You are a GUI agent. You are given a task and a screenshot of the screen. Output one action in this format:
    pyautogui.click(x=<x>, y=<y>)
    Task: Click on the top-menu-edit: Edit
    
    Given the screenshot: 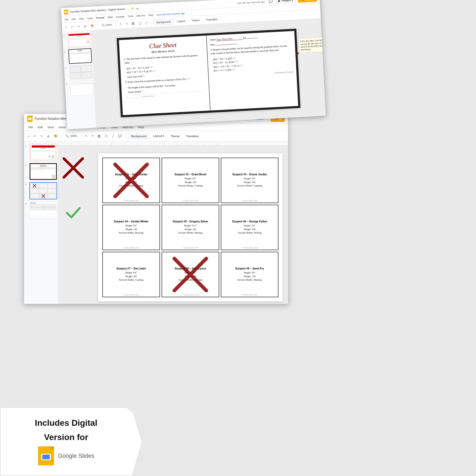 What is the action you would take?
    pyautogui.click(x=74, y=19)
    